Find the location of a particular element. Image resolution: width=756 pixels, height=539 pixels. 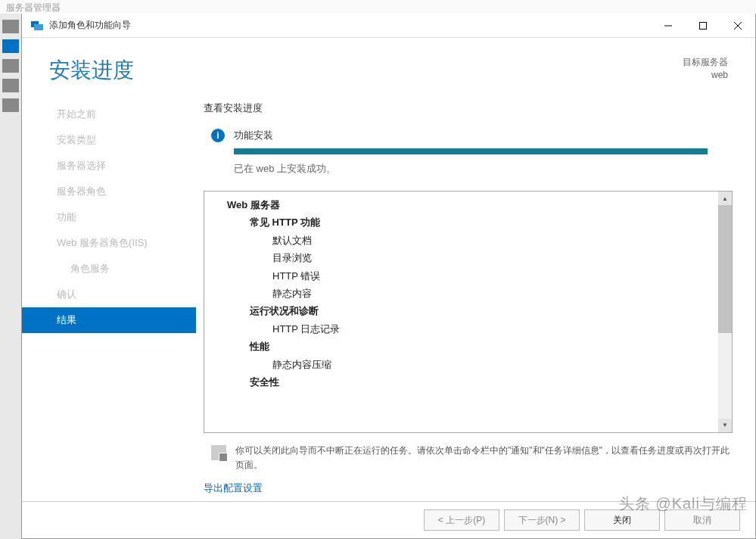

scroll-up-button: ▲ is located at coordinates (725, 198).